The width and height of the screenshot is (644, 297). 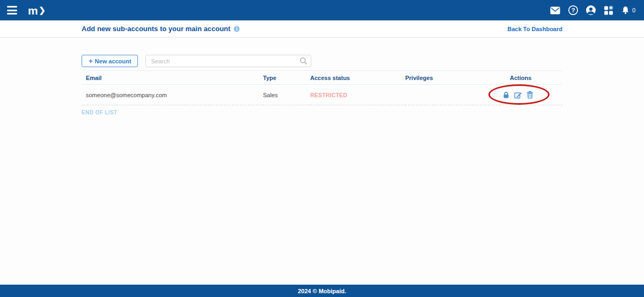 What do you see at coordinates (172, 95) in the screenshot?
I see `cell-email: someone@somecompany.com` at bounding box center [172, 95].